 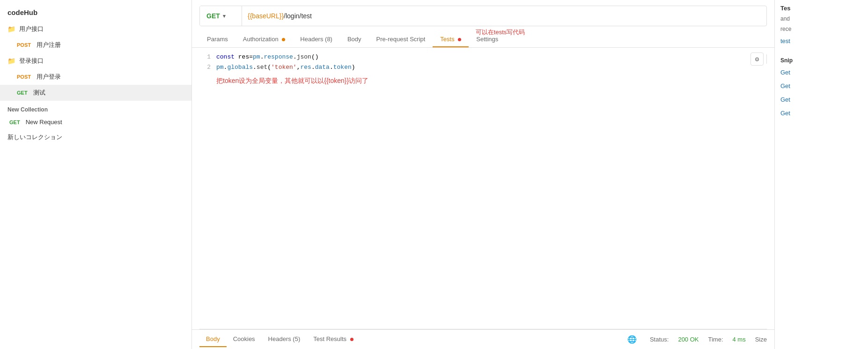 What do you see at coordinates (44, 122) in the screenshot?
I see `new-request-label: New Request` at bounding box center [44, 122].